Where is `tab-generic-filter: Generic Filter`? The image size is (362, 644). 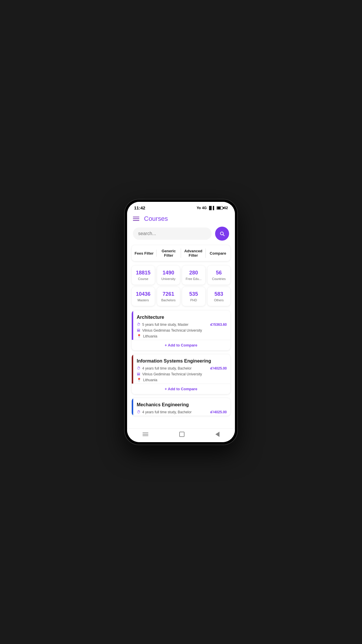
tab-generic-filter: Generic Filter is located at coordinates (169, 253).